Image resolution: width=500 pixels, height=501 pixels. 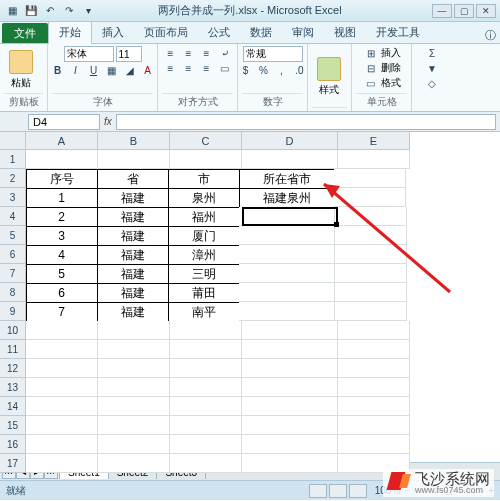 What do you see at coordinates (62, 160) in the screenshot?
I see `cell-A1` at bounding box center [62, 160].